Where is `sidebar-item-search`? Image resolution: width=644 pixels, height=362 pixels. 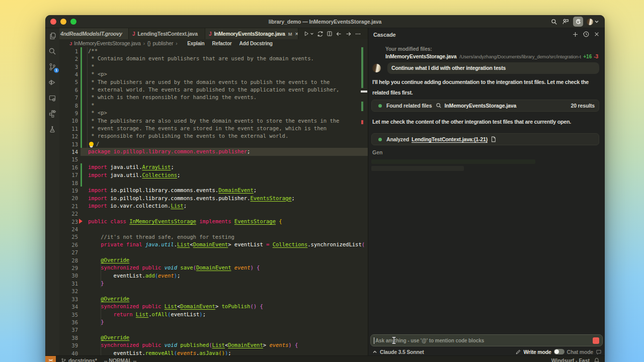
sidebar-item-search is located at coordinates (52, 51).